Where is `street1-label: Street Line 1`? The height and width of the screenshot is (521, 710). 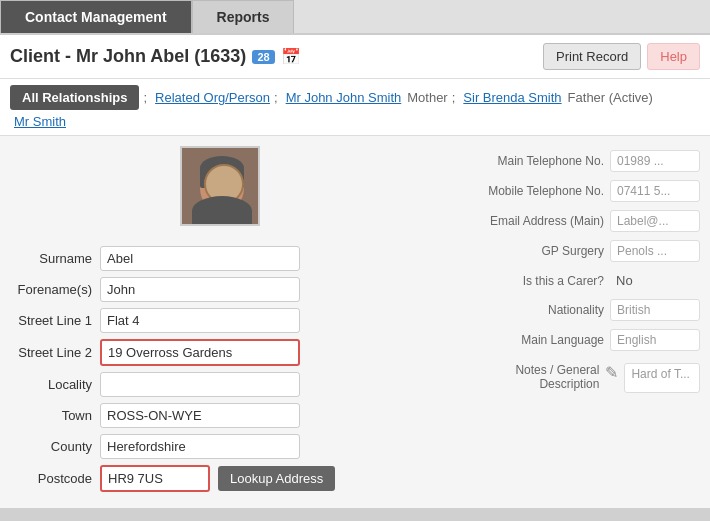
street1-label: Street Line 1 is located at coordinates (55, 320).